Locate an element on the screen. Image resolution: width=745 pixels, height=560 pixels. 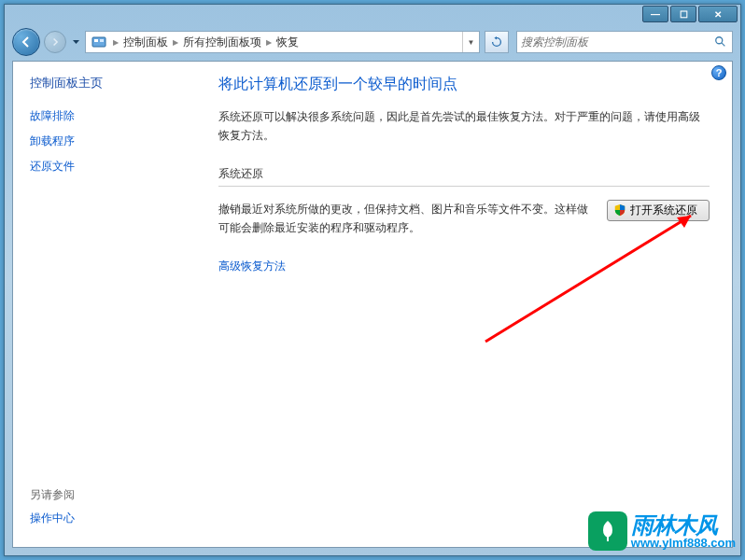
refresh-button is located at coordinates (497, 42).